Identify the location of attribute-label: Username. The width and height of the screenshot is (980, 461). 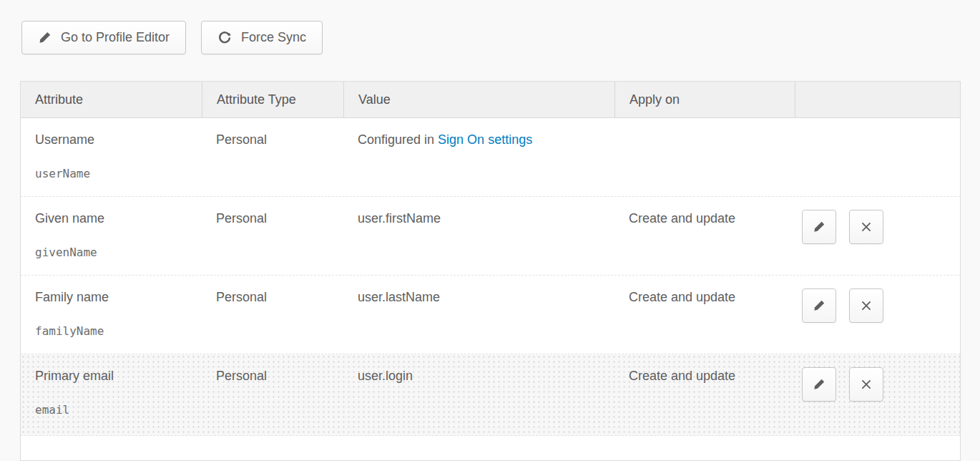
(119, 140).